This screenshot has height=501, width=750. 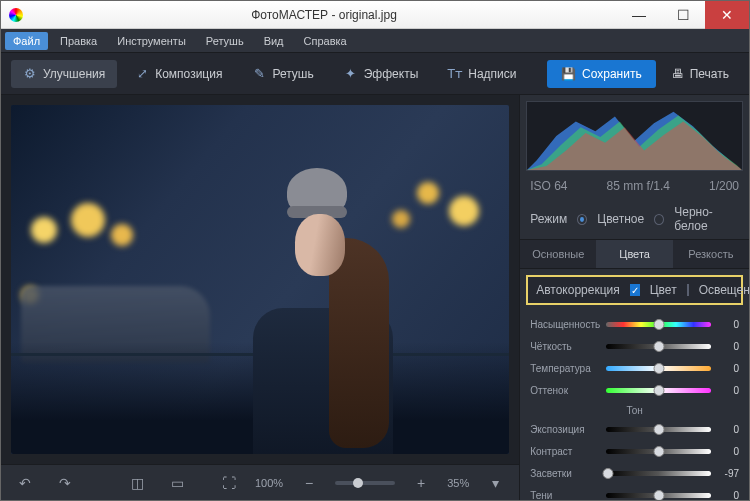 I want to click on menu-файл: Файл, so click(x=26, y=41).